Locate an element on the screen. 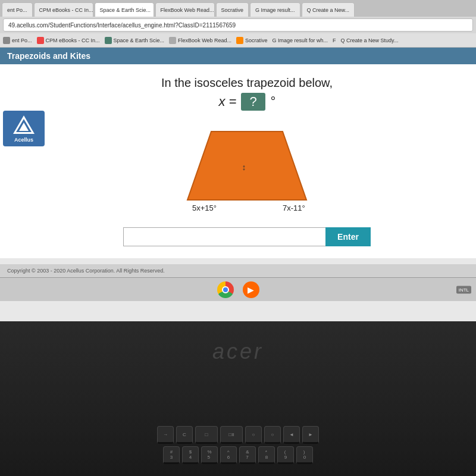 This screenshot has height=476, width=476. key-6: ^6 is located at coordinates (228, 455).